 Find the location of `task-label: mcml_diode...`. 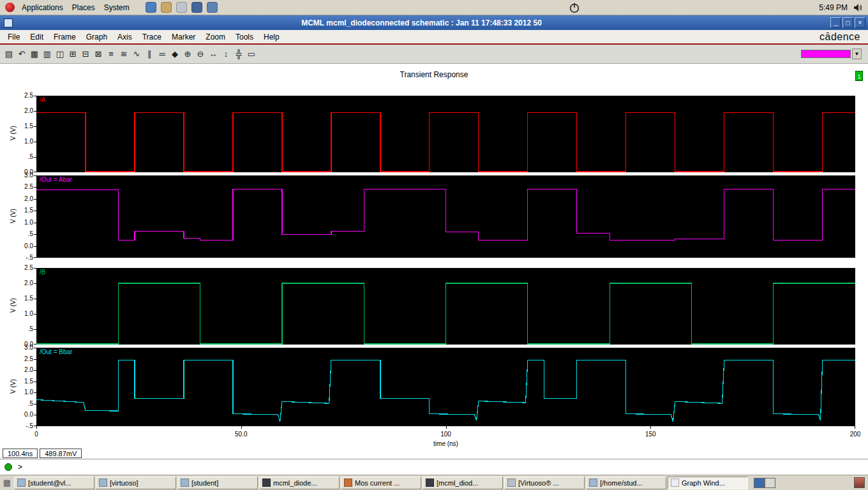

task-label: mcml_diode... is located at coordinates (295, 483).